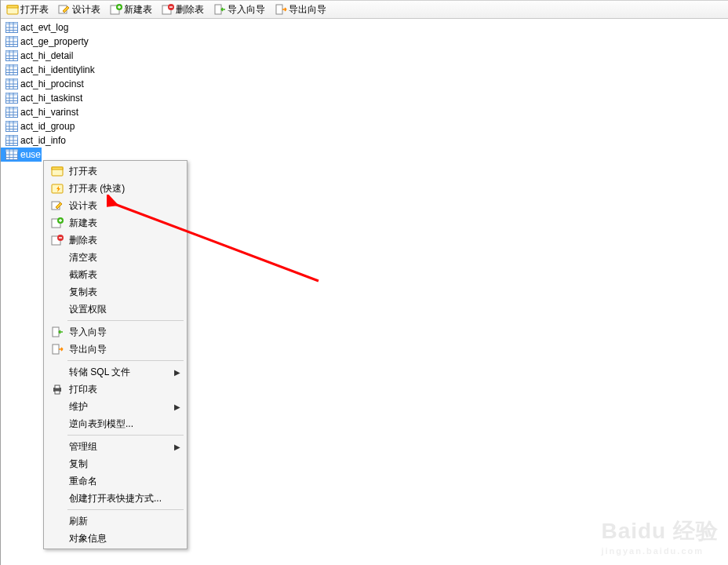 Image resolution: width=728 pixels, height=565 pixels. Describe the element at coordinates (138, 9) in the screenshot. I see `new-table-label: 新建表` at that location.